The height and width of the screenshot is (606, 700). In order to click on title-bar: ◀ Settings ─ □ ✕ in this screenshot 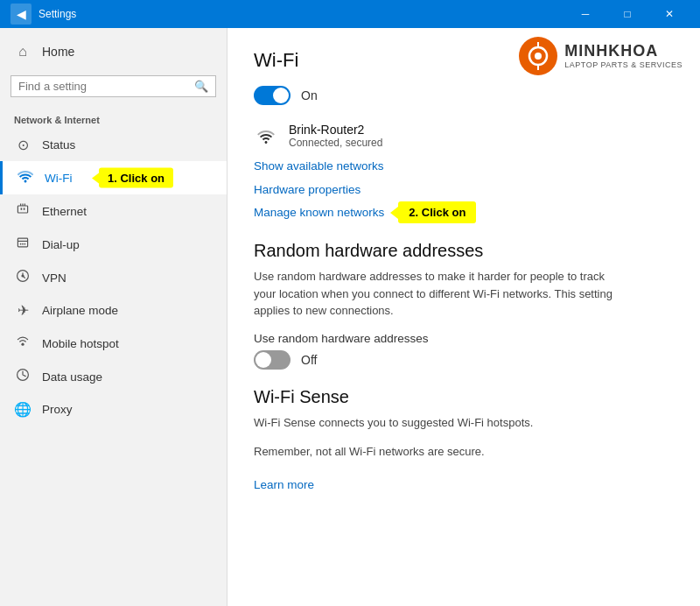, I will do `click(350, 14)`.